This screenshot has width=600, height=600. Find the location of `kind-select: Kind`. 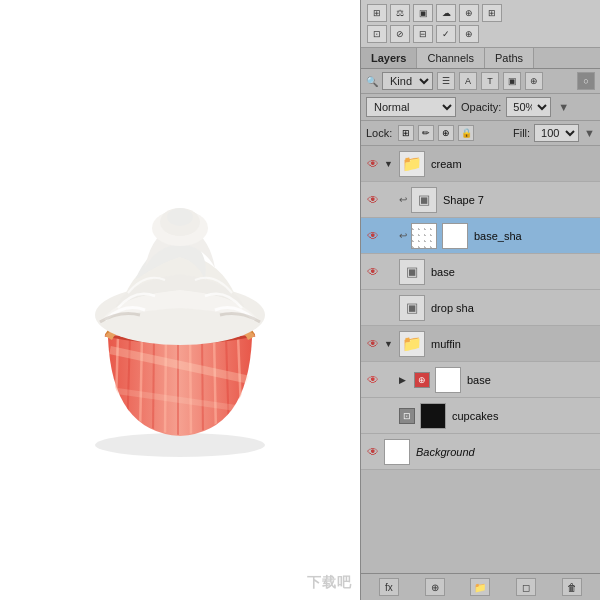

kind-select: Kind is located at coordinates (408, 81).